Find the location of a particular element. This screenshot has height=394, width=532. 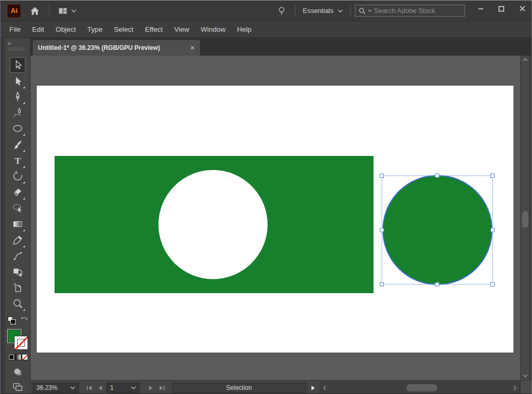

drawing-modes-button is located at coordinates (18, 372).